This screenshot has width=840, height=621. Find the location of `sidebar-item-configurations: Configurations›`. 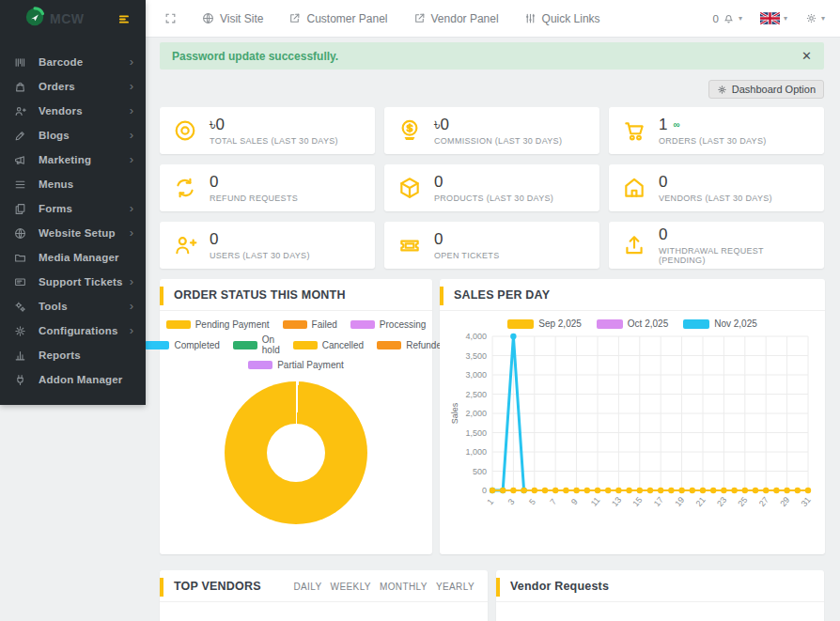

sidebar-item-configurations: Configurations› is located at coordinates (73, 331).